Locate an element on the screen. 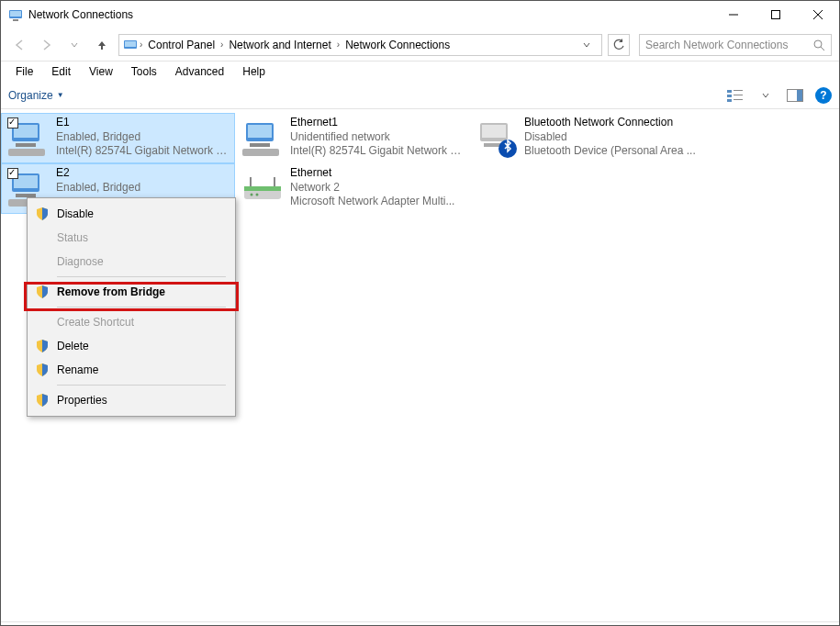 The height and width of the screenshot is (626, 840). help-button: ? is located at coordinates (823, 95).